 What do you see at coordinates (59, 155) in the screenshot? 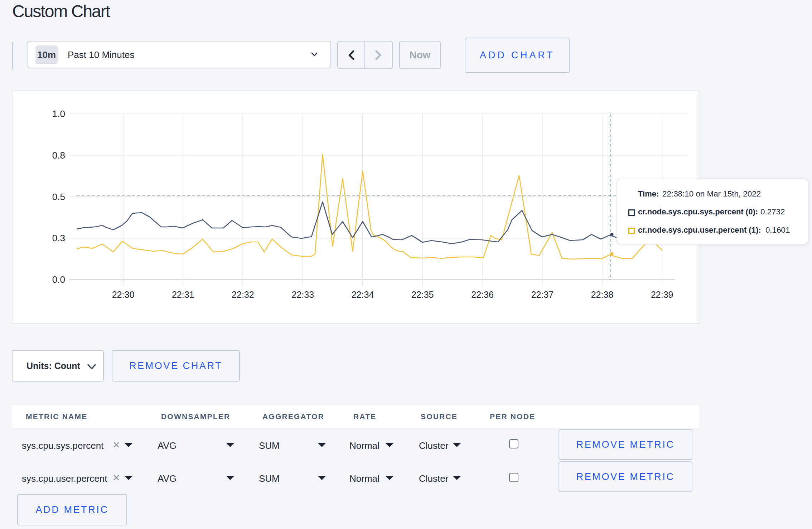
I see `svg-text: 0.8` at bounding box center [59, 155].